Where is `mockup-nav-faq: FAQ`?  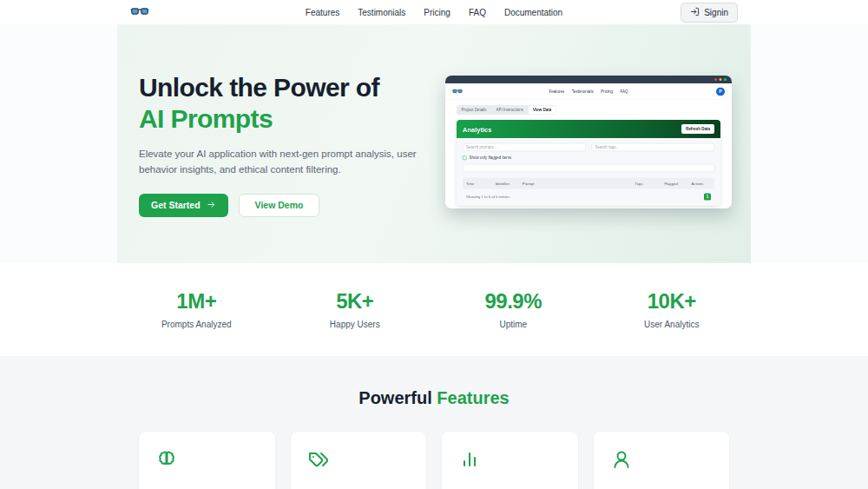 mockup-nav-faq: FAQ is located at coordinates (623, 92).